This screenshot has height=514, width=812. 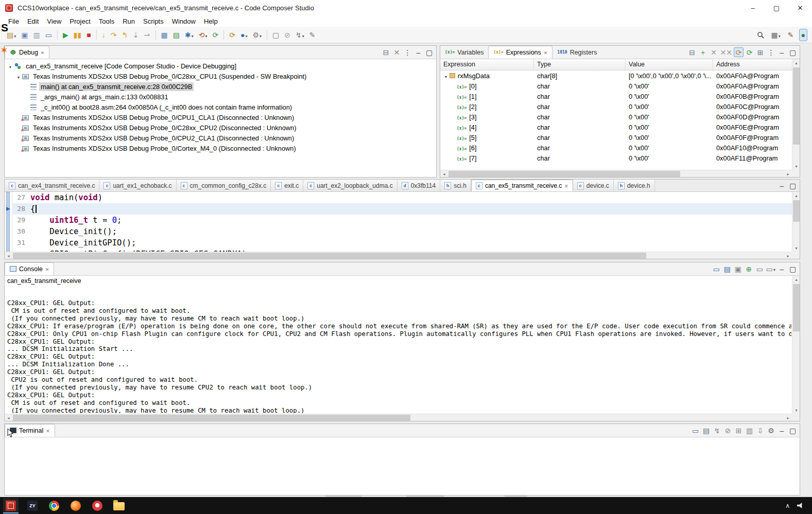 I want to click on refresh-icon: ⟳, so click(x=232, y=35).